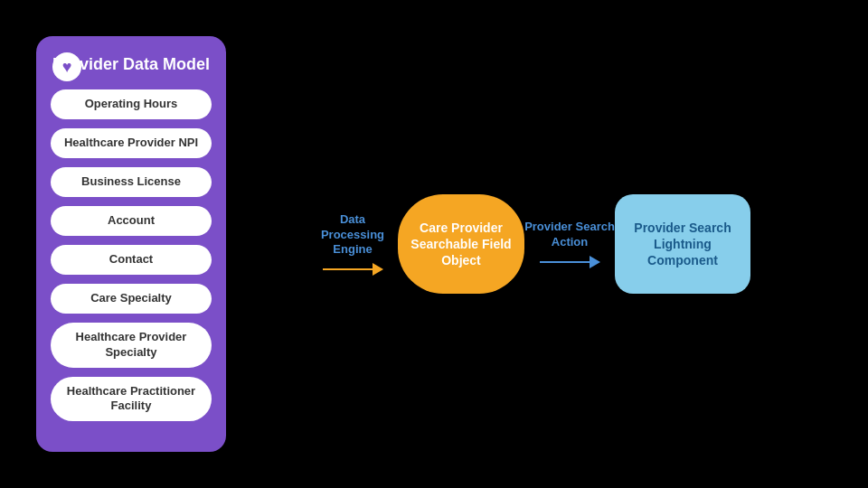 This screenshot has width=868, height=488. Describe the element at coordinates (564, 262) in the screenshot. I see `psa-arrow-line` at that location.